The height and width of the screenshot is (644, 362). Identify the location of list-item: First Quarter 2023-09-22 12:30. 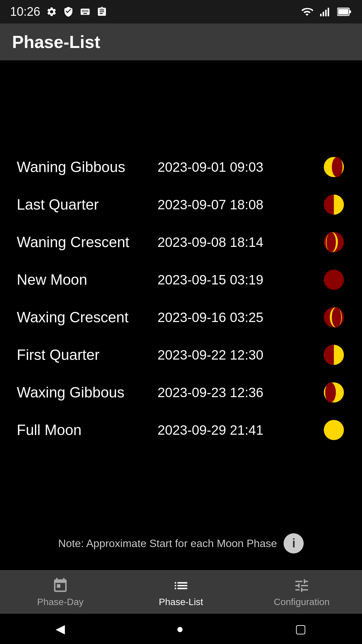
(181, 355).